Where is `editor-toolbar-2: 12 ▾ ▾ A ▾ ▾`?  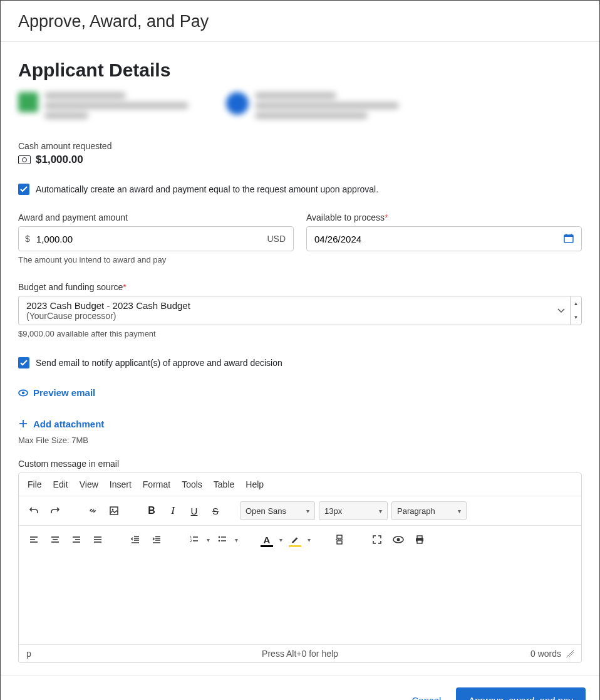 editor-toolbar-2: 12 ▾ ▾ A ▾ ▾ is located at coordinates (300, 539).